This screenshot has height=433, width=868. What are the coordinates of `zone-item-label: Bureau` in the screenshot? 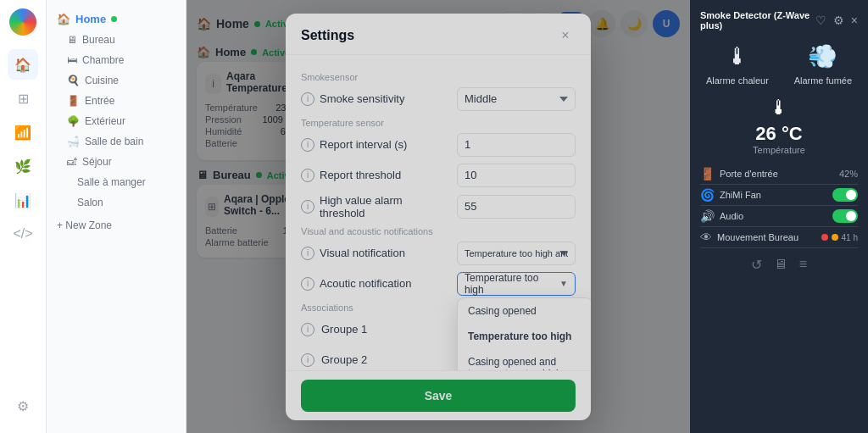 It's located at (98, 40).